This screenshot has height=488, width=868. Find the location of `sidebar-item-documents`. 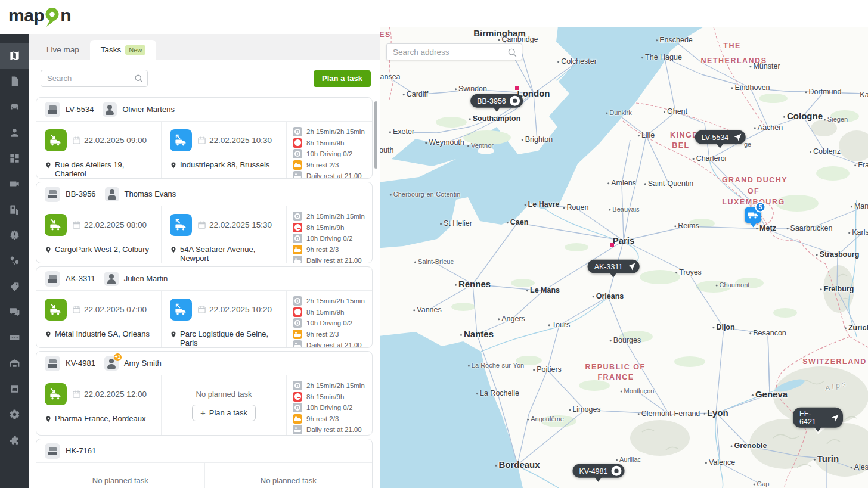

sidebar-item-documents is located at coordinates (14, 81).